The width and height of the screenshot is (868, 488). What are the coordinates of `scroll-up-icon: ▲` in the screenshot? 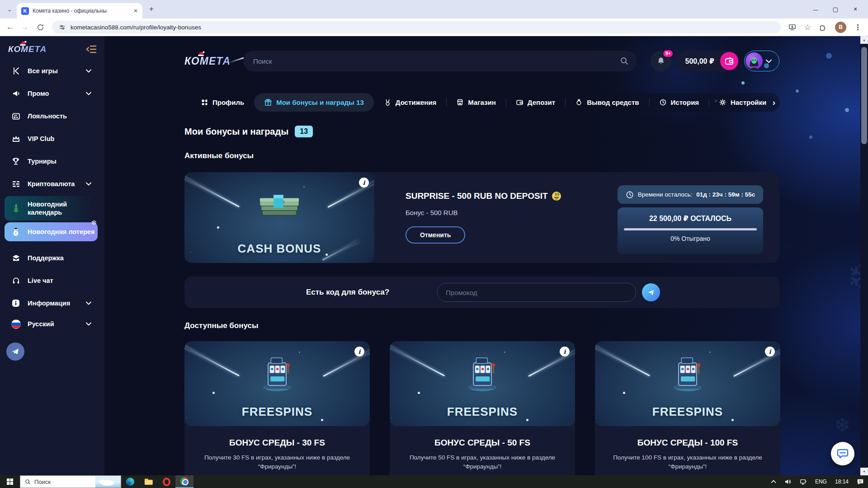 It's located at (864, 40).